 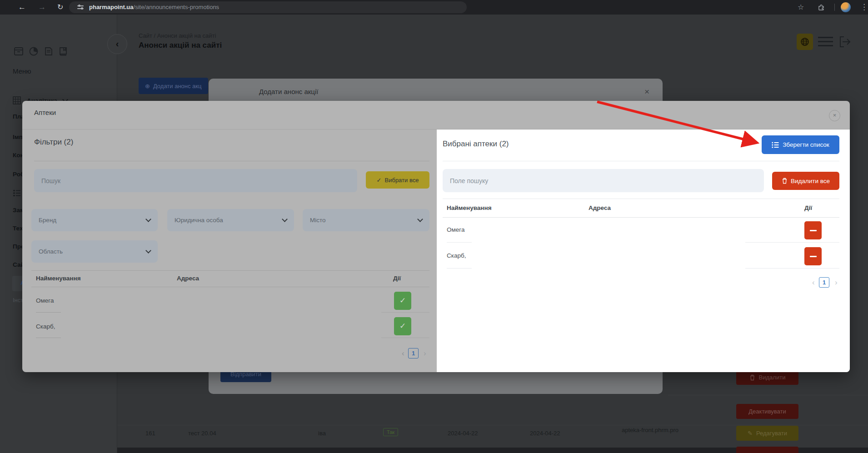 I want to click on filters-title: Фільтри (2), so click(x=54, y=142).